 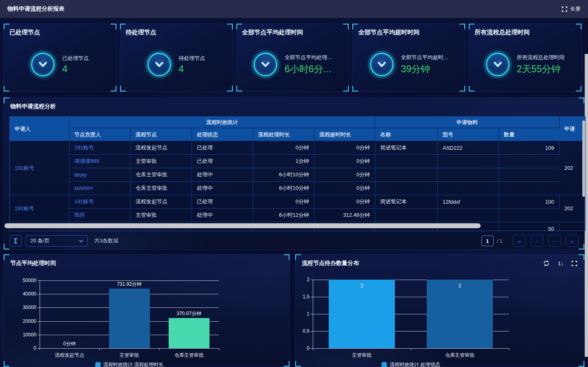 What do you see at coordinates (284, 216) in the screenshot?
I see `duration-cell: 6小时12分钟` at bounding box center [284, 216].